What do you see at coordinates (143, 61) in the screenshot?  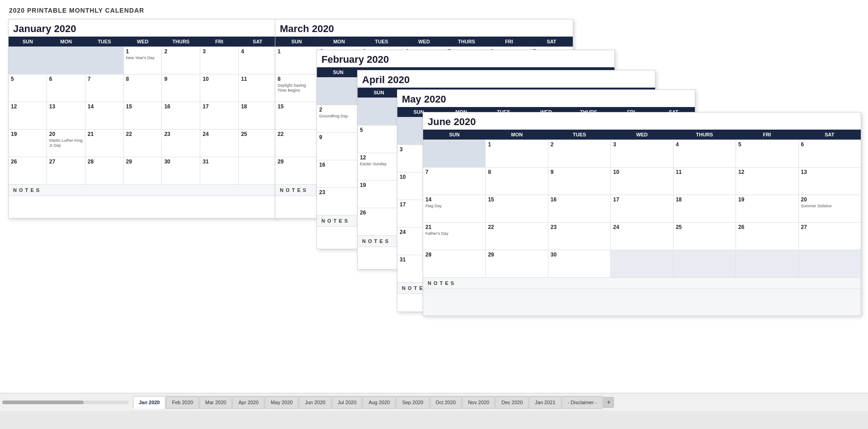 I see `cal-cell: 1New Year's Day` at bounding box center [143, 61].